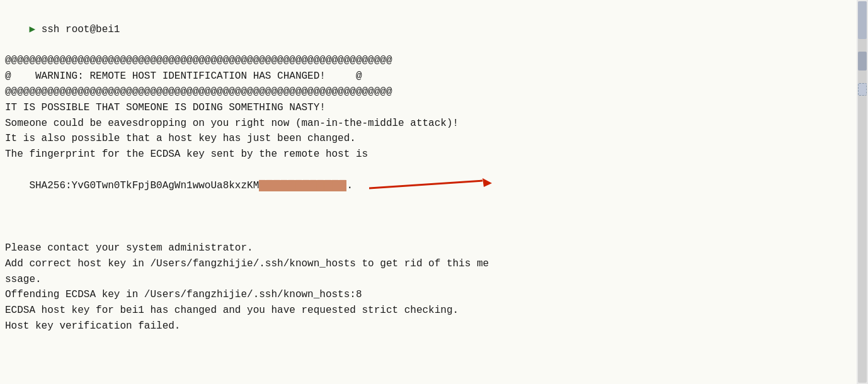 The width and height of the screenshot is (868, 384). Describe the element at coordinates (862, 89) in the screenshot. I see `scrollbar-thumb-bottom` at that location.